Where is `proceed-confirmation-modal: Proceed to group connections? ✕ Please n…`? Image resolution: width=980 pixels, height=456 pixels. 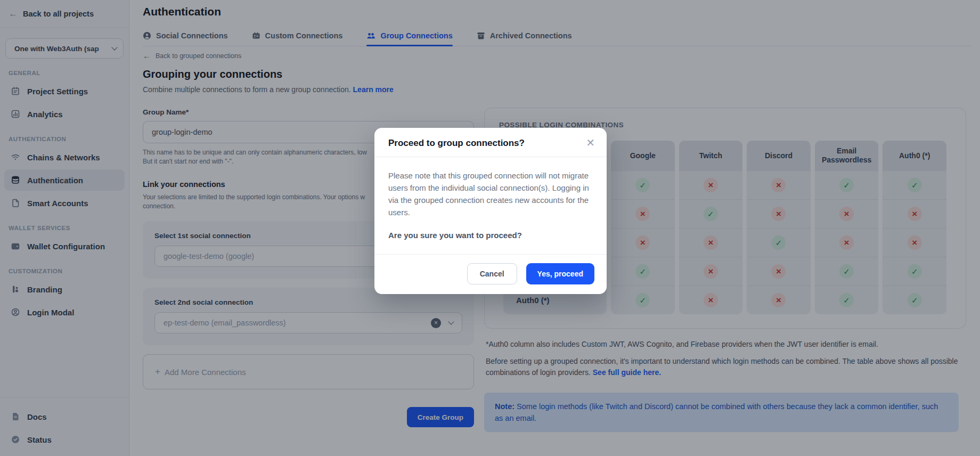
proceed-confirmation-modal: Proceed to group connections? ✕ Please n… is located at coordinates (491, 211).